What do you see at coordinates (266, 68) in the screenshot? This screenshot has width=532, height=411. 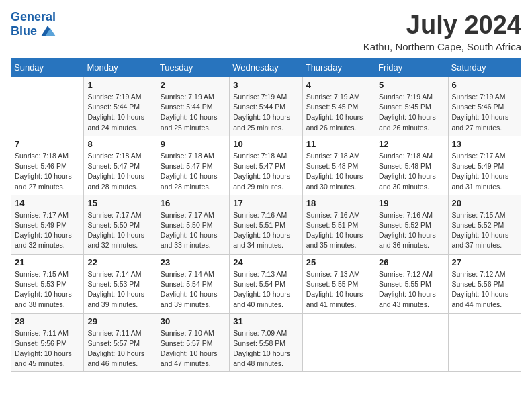 I see `calendar-header: SundayMondayTuesdayWednesdayThursdayFrid…` at bounding box center [266, 68].